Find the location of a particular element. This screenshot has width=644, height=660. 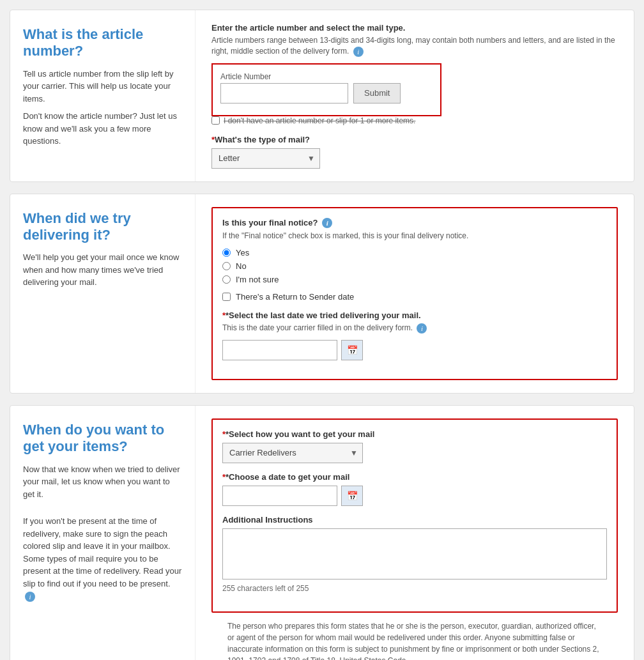

section2-para1: We'll help you get your mail once we kno… is located at coordinates (102, 270).